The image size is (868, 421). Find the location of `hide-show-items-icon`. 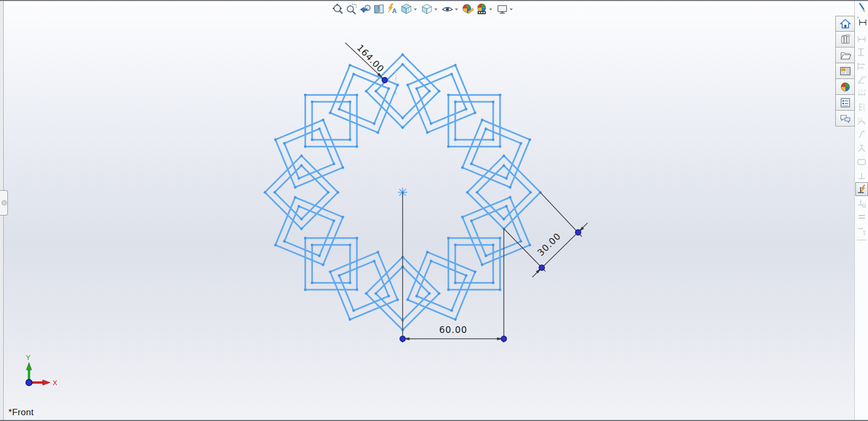

hide-show-items-icon is located at coordinates (447, 9).